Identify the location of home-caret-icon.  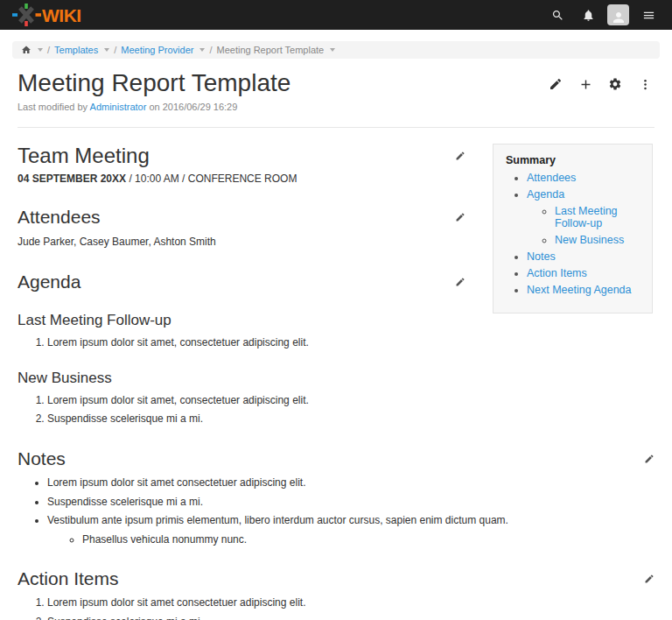
(40, 50).